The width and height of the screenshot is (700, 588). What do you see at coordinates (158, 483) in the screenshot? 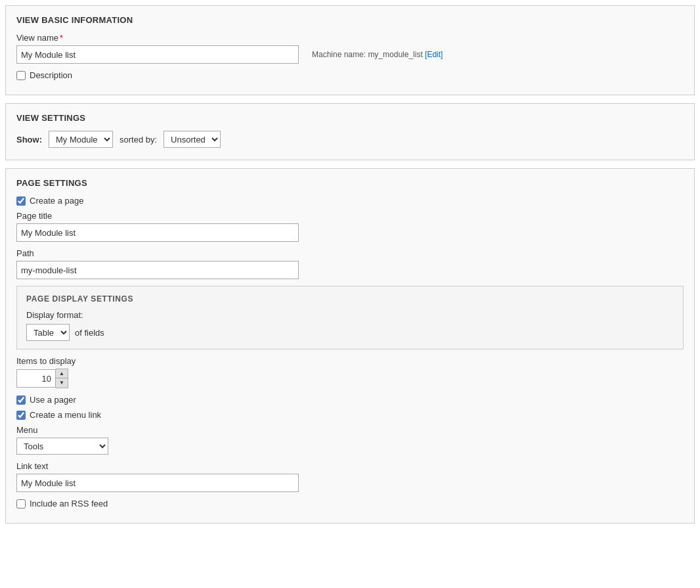
I see `link-text-input` at bounding box center [158, 483].